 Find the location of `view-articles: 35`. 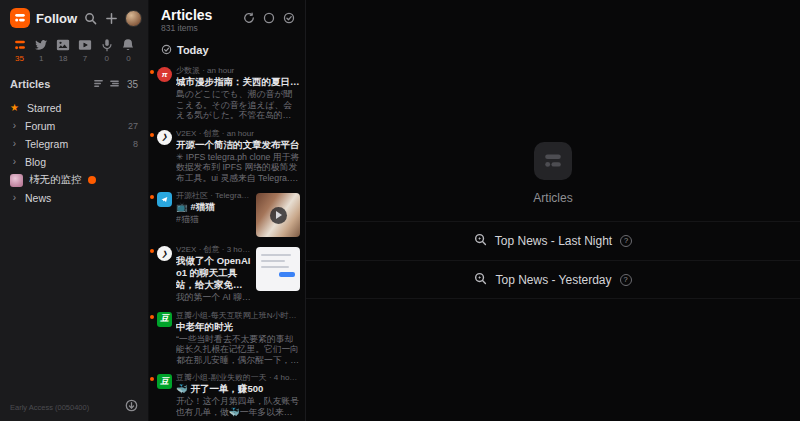

view-articles: 35 is located at coordinates (20, 50).